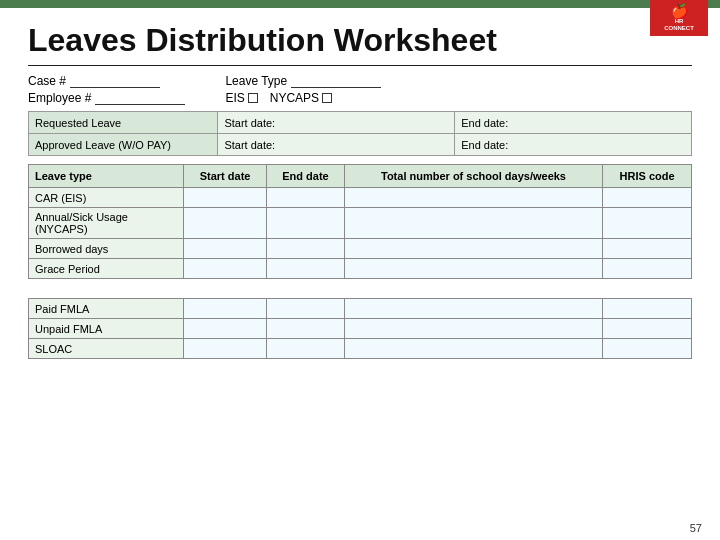 This screenshot has height=540, width=720. Describe the element at coordinates (60, 98) in the screenshot. I see `employee-label: Employee #` at that location.